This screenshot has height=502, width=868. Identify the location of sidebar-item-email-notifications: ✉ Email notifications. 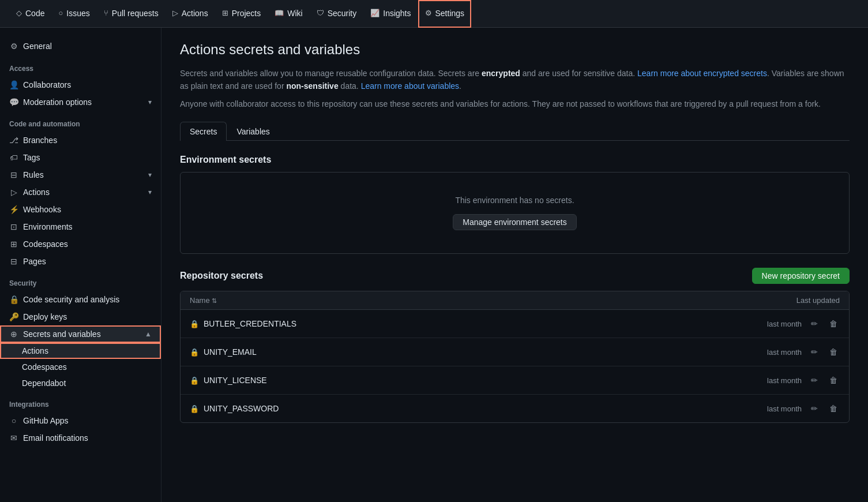
(81, 438).